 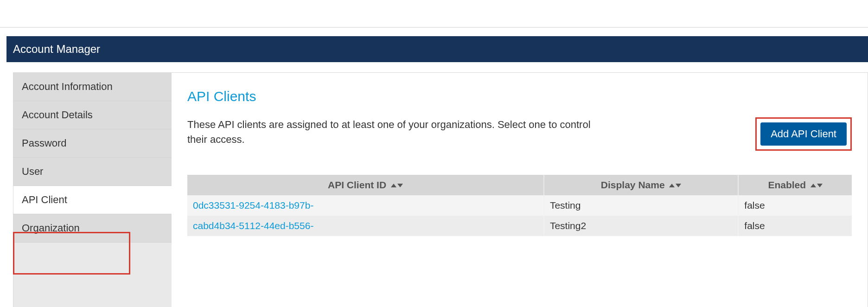 I want to click on api-client-id-link: 0dc33531-9254-4183-b97b-, so click(x=253, y=205).